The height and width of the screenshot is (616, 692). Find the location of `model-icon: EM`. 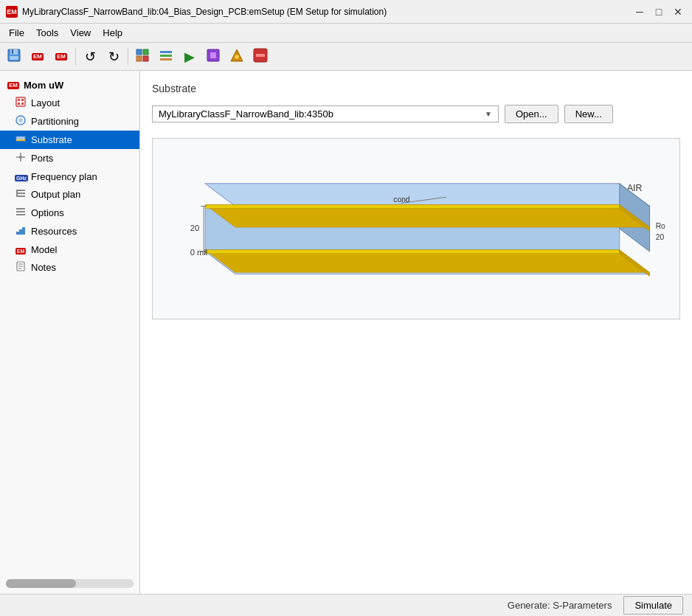

model-icon: EM is located at coordinates (21, 249).